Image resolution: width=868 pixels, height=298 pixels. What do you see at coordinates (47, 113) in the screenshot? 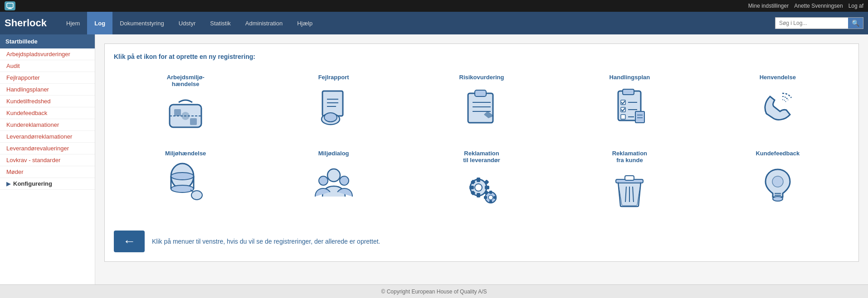
I see `sidebar-item-kundefeedback: Kundefeedback` at bounding box center [47, 113].